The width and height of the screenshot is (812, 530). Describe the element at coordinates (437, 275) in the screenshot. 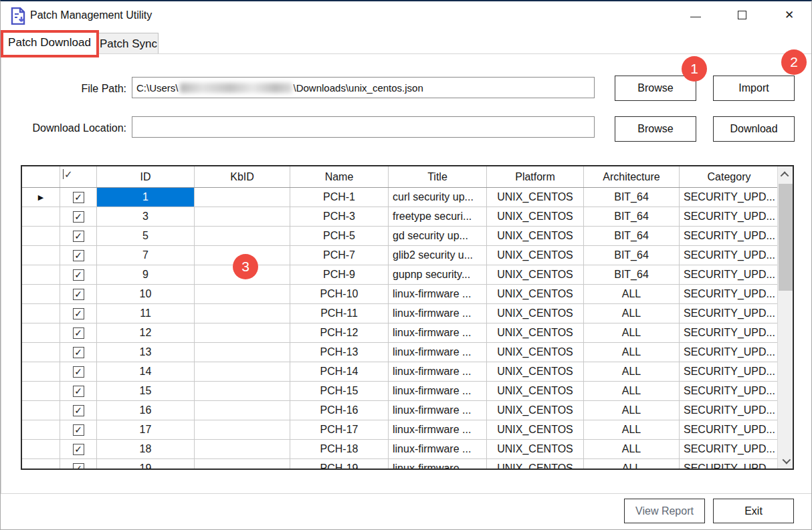

I see `cell-title: gupnp security...` at that location.